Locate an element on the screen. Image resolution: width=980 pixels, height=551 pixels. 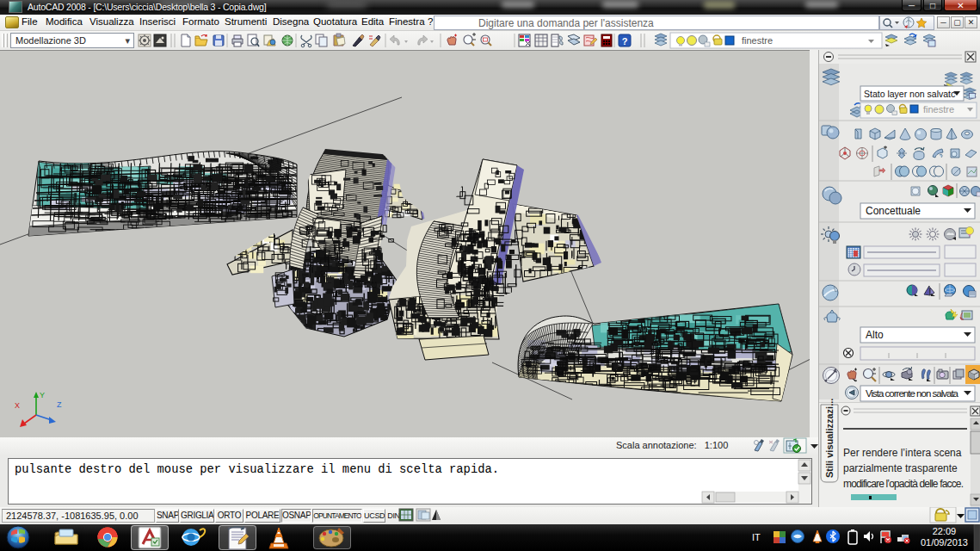
svg-text:modificare l’opacità delle fac: modificare l’opacità delle facce. is located at coordinates (903, 484).